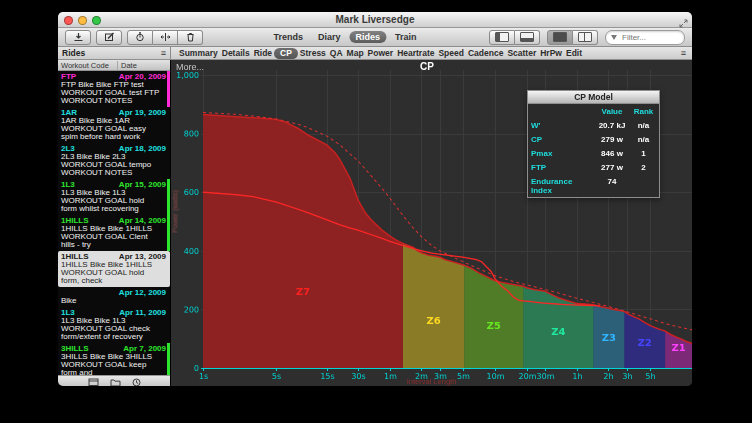 This screenshot has width=752, height=423. What do you see at coordinates (114, 273) in the screenshot?
I see `ride-description: 1HILLS Bike Bike 1HILLS WORKOUT GOAL hol…` at bounding box center [114, 273].